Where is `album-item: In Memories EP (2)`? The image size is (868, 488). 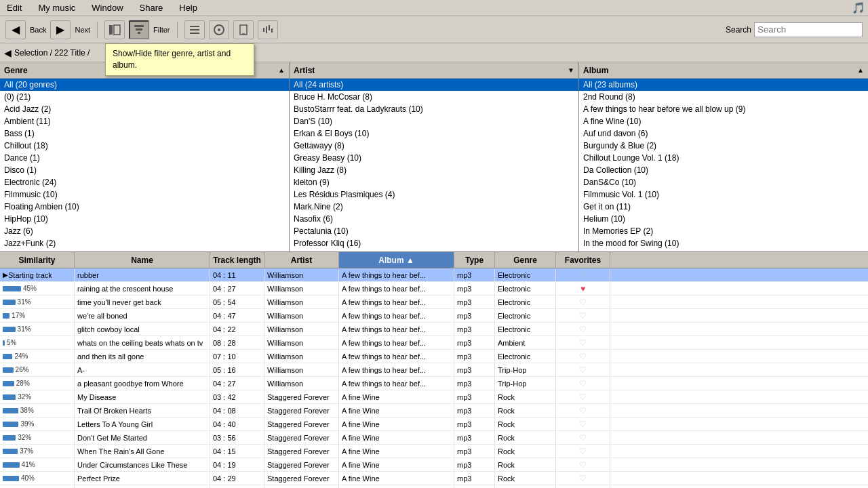
album-item: In Memories EP (2) is located at coordinates (724, 231).